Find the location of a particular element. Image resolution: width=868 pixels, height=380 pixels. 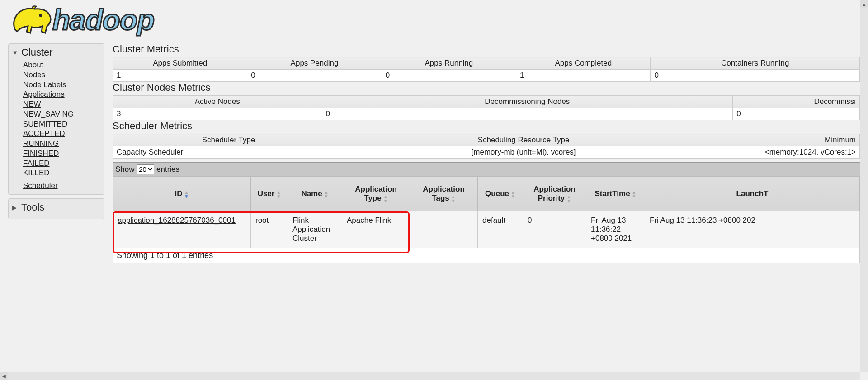

sidebar-item-new-saving: NEW_SAVING is located at coordinates (48, 114).